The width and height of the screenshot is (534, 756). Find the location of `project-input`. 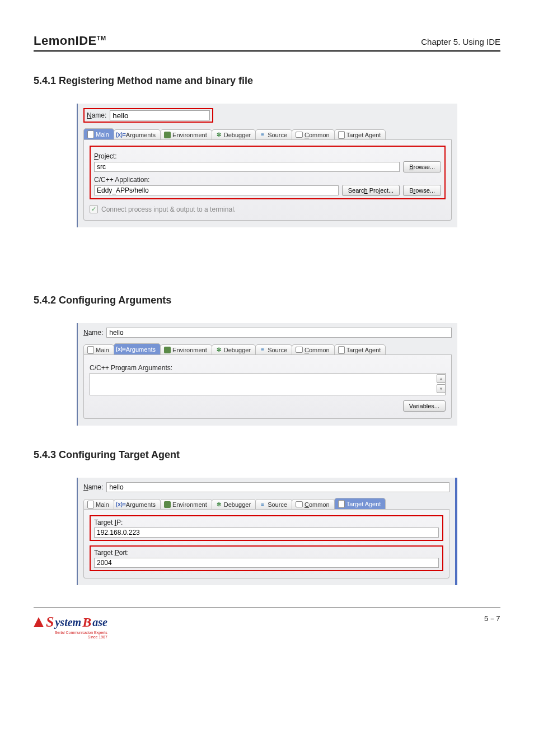

project-input is located at coordinates (247, 167).